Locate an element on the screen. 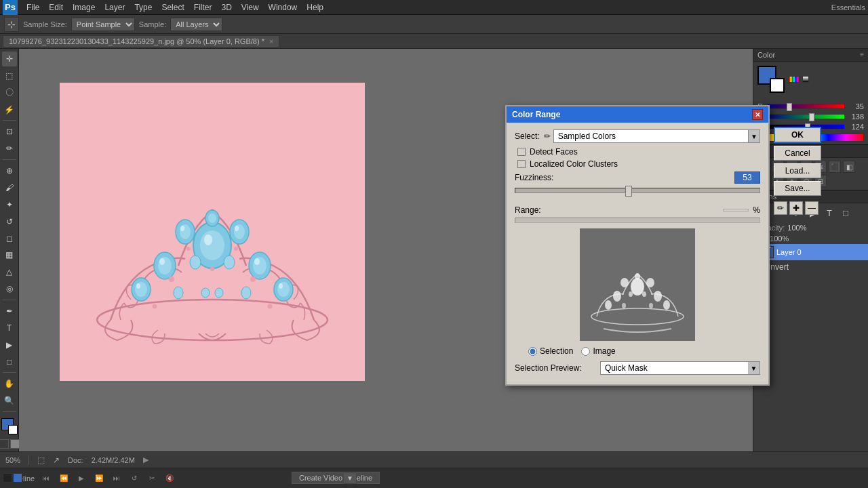 This screenshot has width=868, height=488. step-back-btn: ⏪ is located at coordinates (64, 479).